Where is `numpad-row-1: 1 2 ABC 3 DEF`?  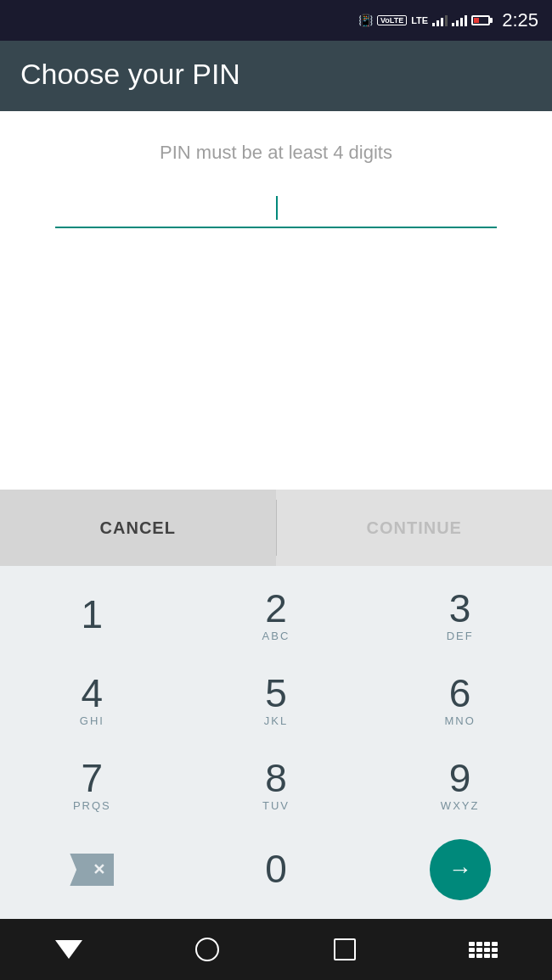
numpad-row-1: 1 2 ABC 3 DEF is located at coordinates (276, 615).